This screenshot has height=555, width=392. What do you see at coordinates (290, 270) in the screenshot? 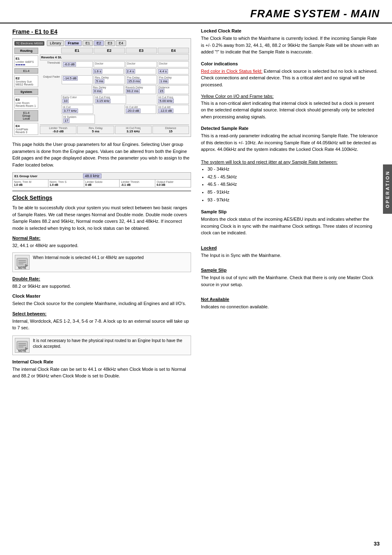
I see `sample-slip-label: Sample Slip` at bounding box center [290, 270].